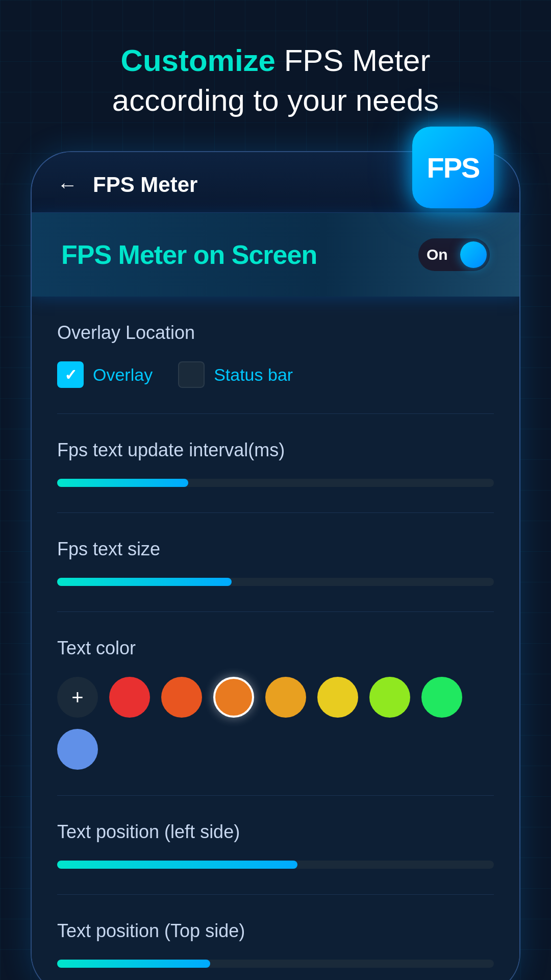  What do you see at coordinates (276, 375) in the screenshot?
I see `overlay-location-options: ✓ Overlay Status bar` at bounding box center [276, 375].